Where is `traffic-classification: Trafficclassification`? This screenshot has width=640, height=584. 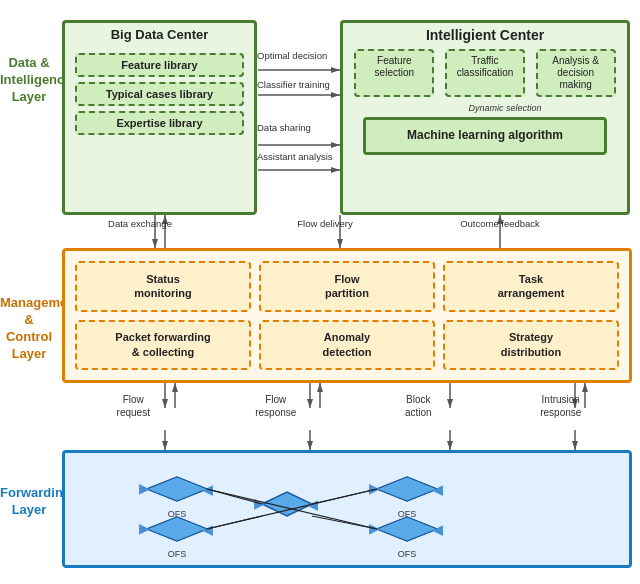
traffic-classification: Trafficclassification is located at coordinates (485, 73).